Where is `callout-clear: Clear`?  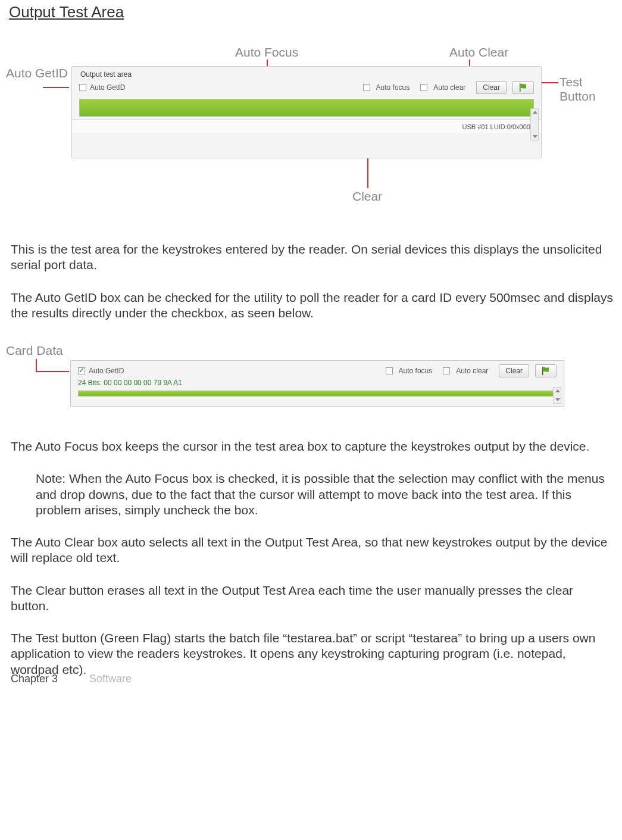
callout-clear: Clear is located at coordinates (367, 196).